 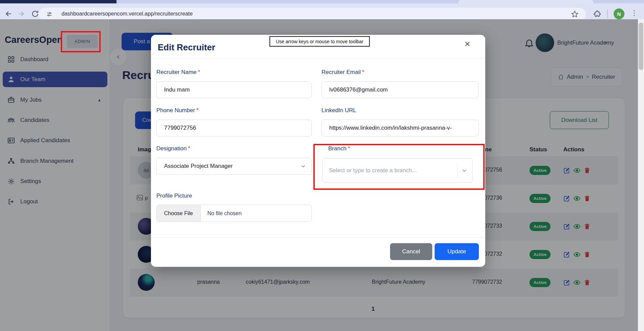 What do you see at coordinates (186, 47) in the screenshot?
I see `modal-title: Edit Recruiter` at bounding box center [186, 47].